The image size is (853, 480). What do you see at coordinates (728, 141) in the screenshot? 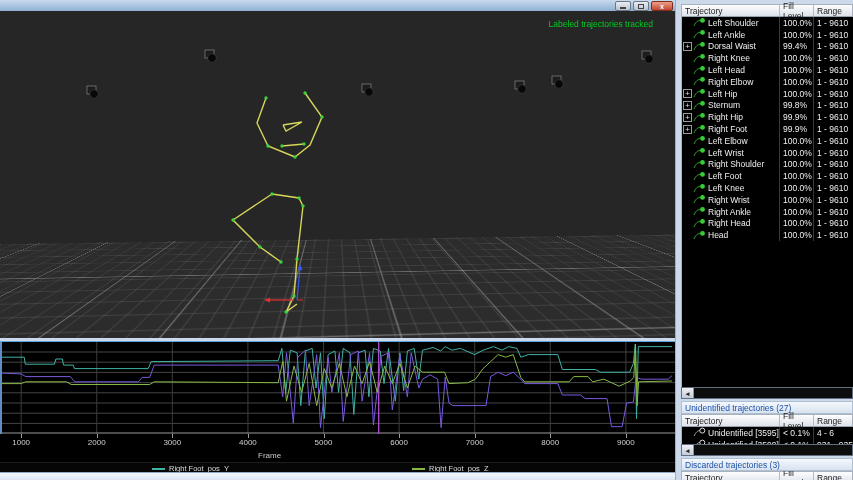
I see `trajectory-name: Left Elbow` at bounding box center [728, 141].